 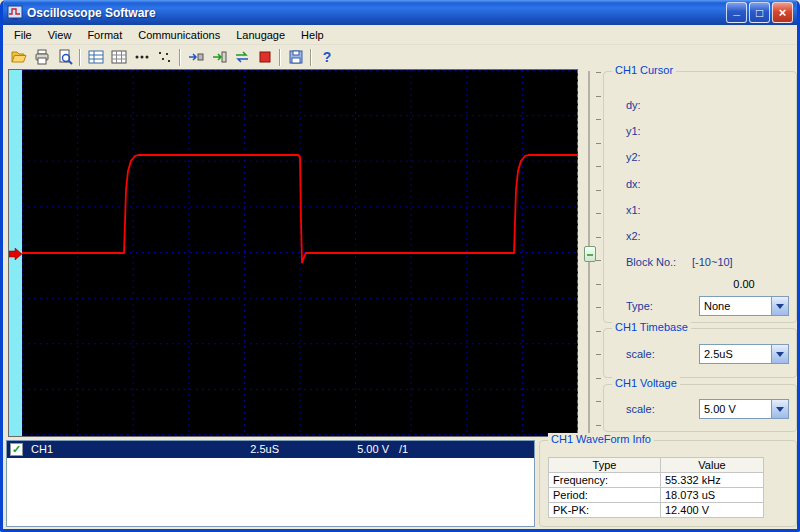 What do you see at coordinates (736, 10) in the screenshot?
I see `minimize-icon: _` at bounding box center [736, 10].